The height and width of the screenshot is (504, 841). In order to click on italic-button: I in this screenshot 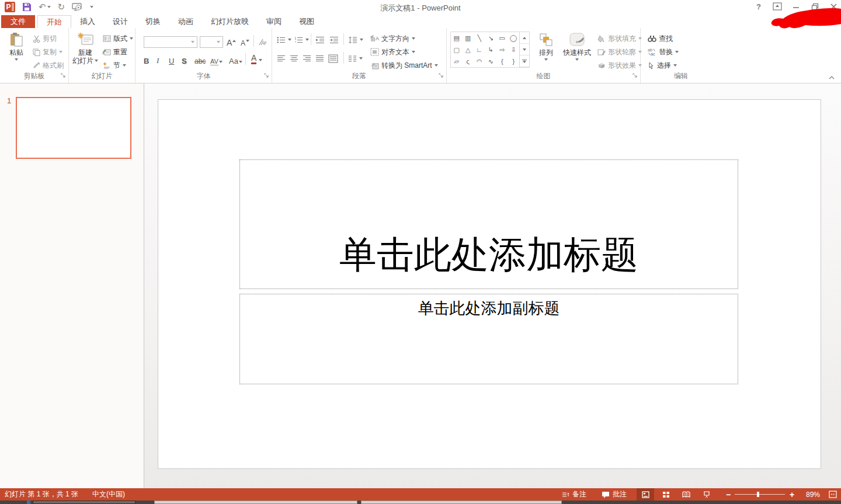, I will do `click(158, 60)`.